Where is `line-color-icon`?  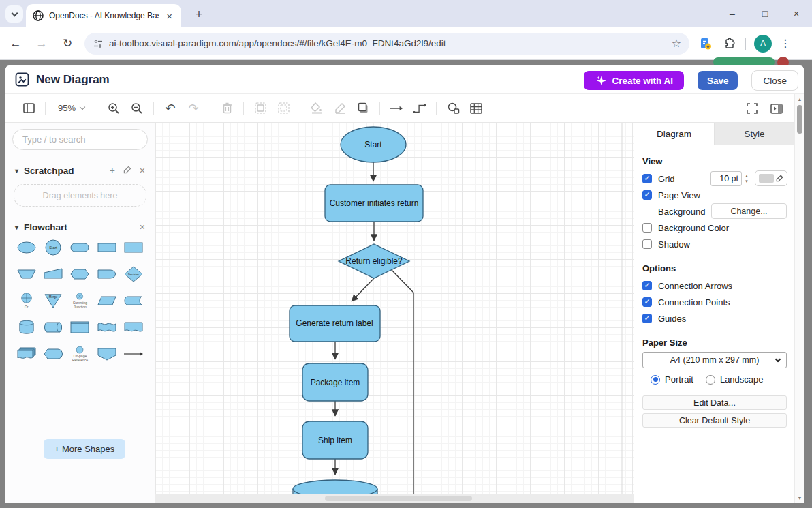
line-color-icon is located at coordinates (340, 108).